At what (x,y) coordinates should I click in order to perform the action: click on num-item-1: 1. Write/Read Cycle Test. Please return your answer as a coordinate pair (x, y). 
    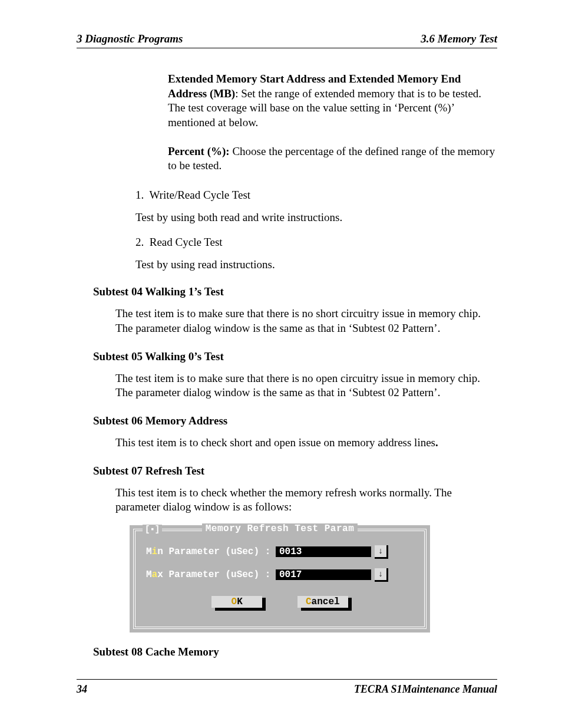
    Looking at the image, I should click on (316, 195).